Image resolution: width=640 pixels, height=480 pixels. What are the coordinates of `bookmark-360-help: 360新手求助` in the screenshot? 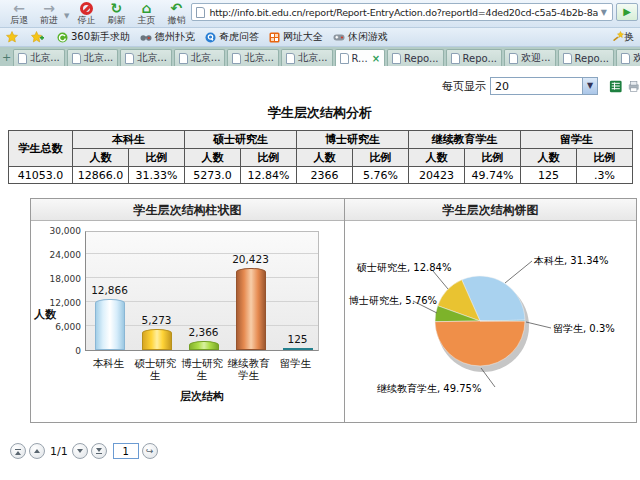 It's located at (94, 37).